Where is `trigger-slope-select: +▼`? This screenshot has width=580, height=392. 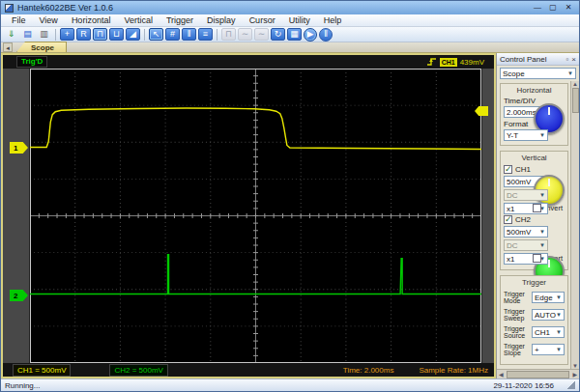 trigger-slope-select: +▼ is located at coordinates (548, 350).